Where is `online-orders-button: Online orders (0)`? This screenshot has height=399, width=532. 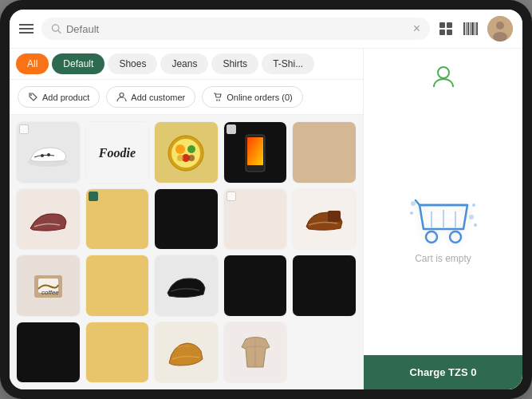 online-orders-button: Online orders (0) is located at coordinates (252, 97).